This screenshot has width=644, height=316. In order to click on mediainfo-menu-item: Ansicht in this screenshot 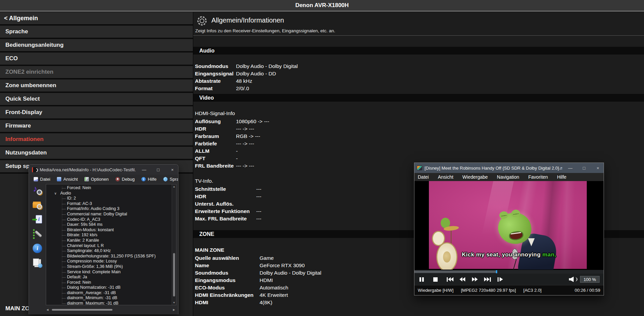, I will do `click(67, 179)`.